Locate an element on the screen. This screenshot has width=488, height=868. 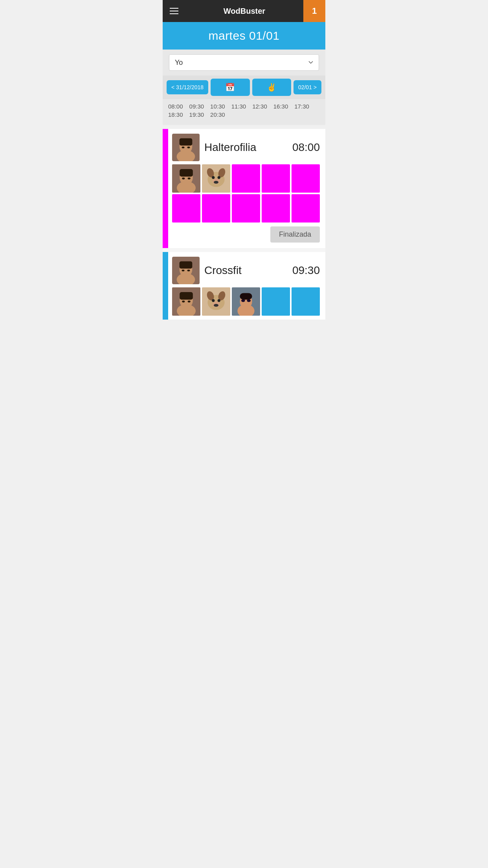
time-slot: 12:30 is located at coordinates (260, 106).